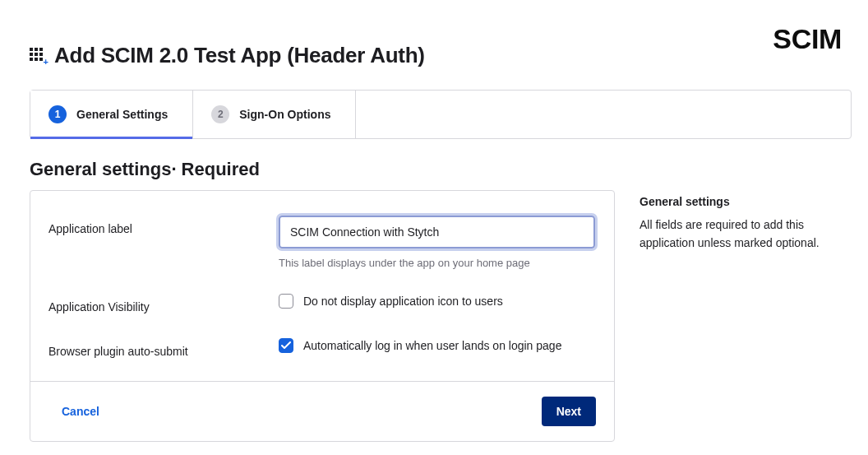  What do you see at coordinates (240, 56) in the screenshot?
I see `page-title: Add SCIM 2.0 Test App (Header Auth)` at bounding box center [240, 56].